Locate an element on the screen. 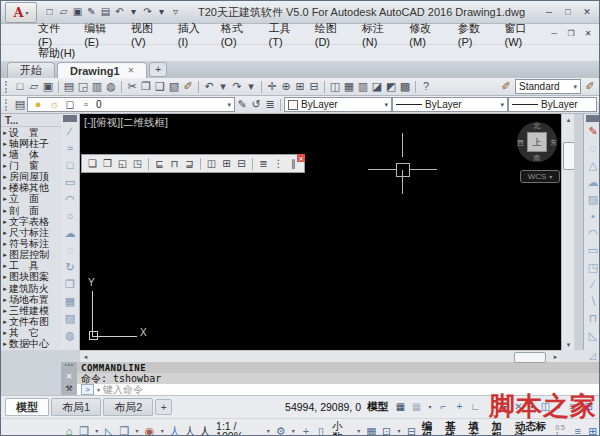 The width and height of the screenshot is (600, 436). workspace-dropdown-icon: ▾ is located at coordinates (96, 430).